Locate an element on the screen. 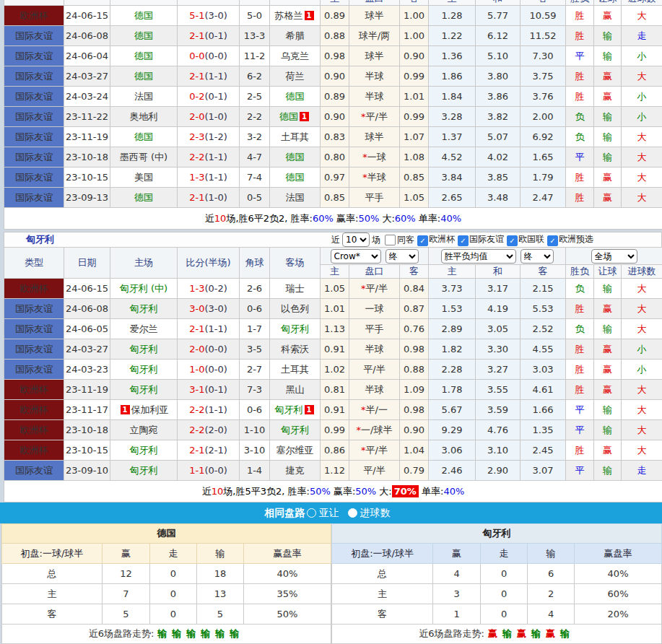 The width and height of the screenshot is (662, 644). avg-home-odds: 5.67 is located at coordinates (452, 410).